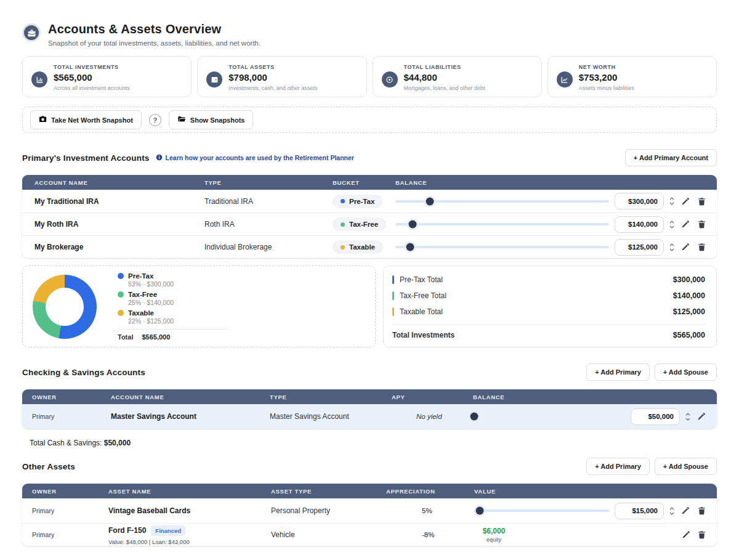 This screenshot has height=560, width=739. Describe the element at coordinates (173, 294) in the screenshot. I see `legend-item: Tax-Free` at that location.